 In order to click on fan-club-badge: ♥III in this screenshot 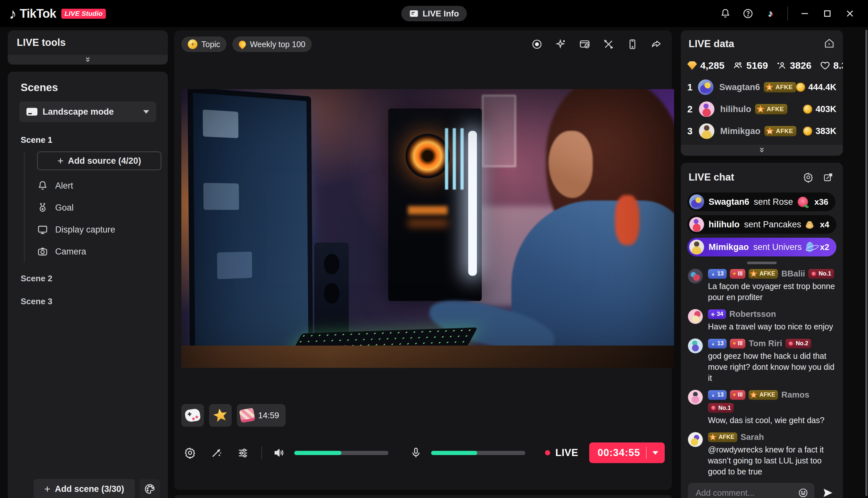, I will do `click(738, 395)`.